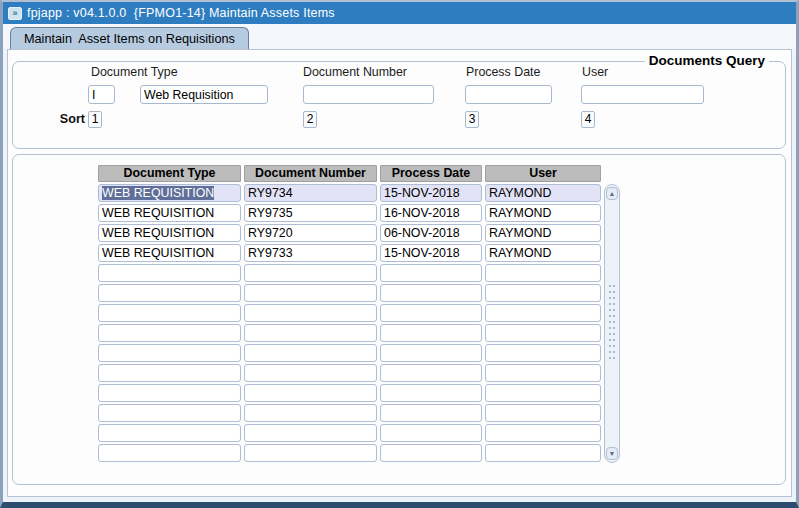  What do you see at coordinates (170, 174) in the screenshot?
I see `column-header-document-type: Document Type` at bounding box center [170, 174].